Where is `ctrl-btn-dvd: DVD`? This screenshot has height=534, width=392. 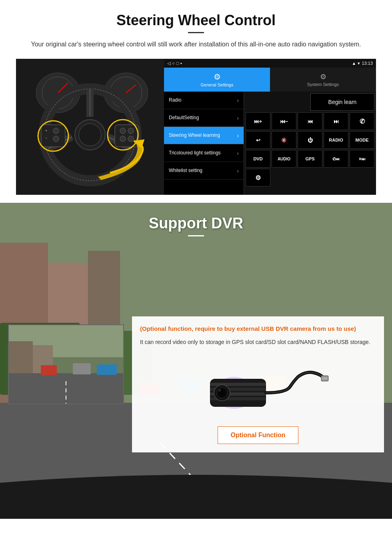 ctrl-btn-dvd: DVD is located at coordinates (258, 159).